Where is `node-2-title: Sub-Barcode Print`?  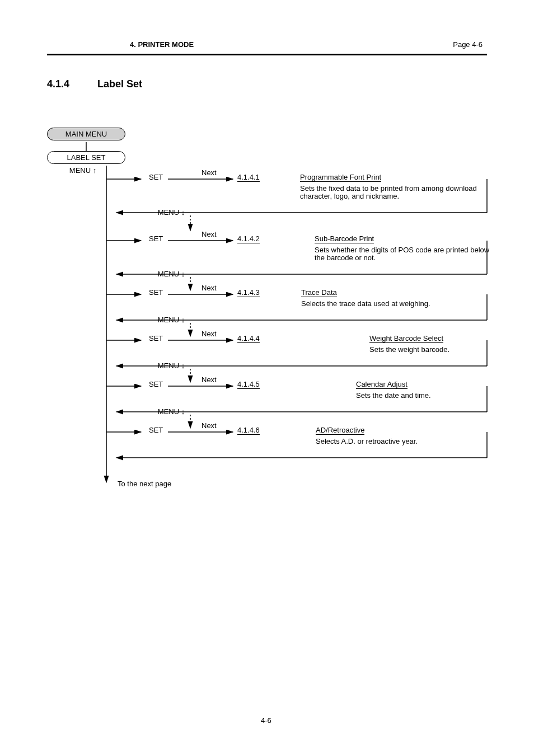
node-2-title: Sub-Barcode Print is located at coordinates (344, 240).